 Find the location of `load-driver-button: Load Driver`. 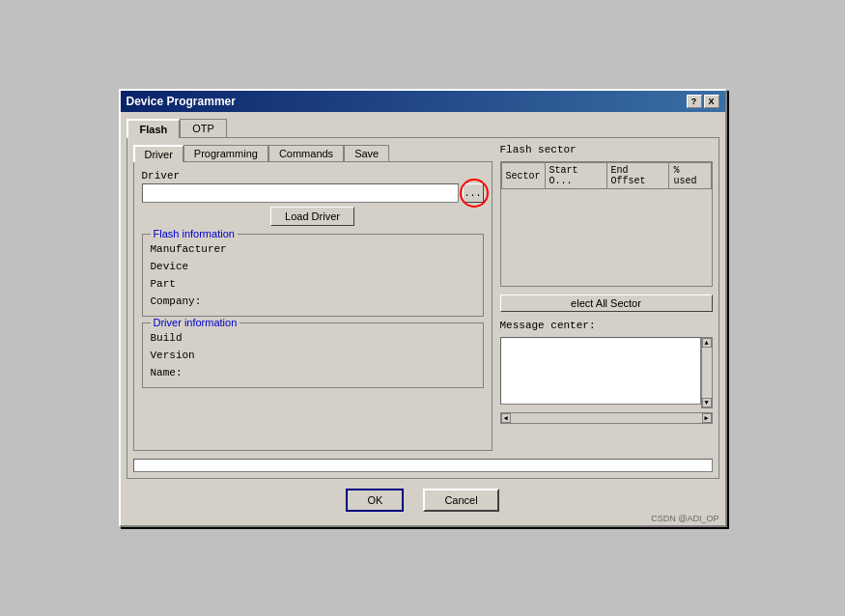

load-driver-button: Load Driver is located at coordinates (313, 216).